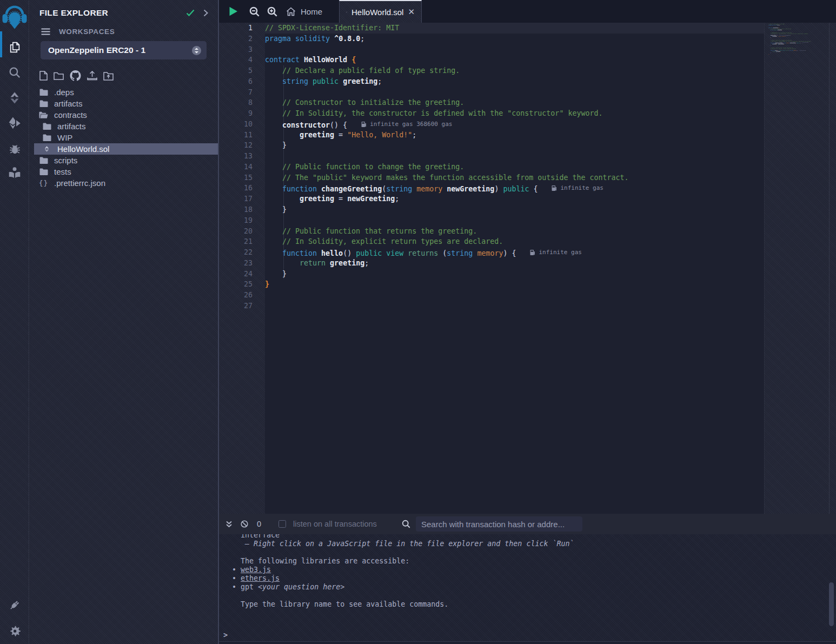  Describe the element at coordinates (65, 137) in the screenshot. I see `tree-item-label: WIP` at that location.